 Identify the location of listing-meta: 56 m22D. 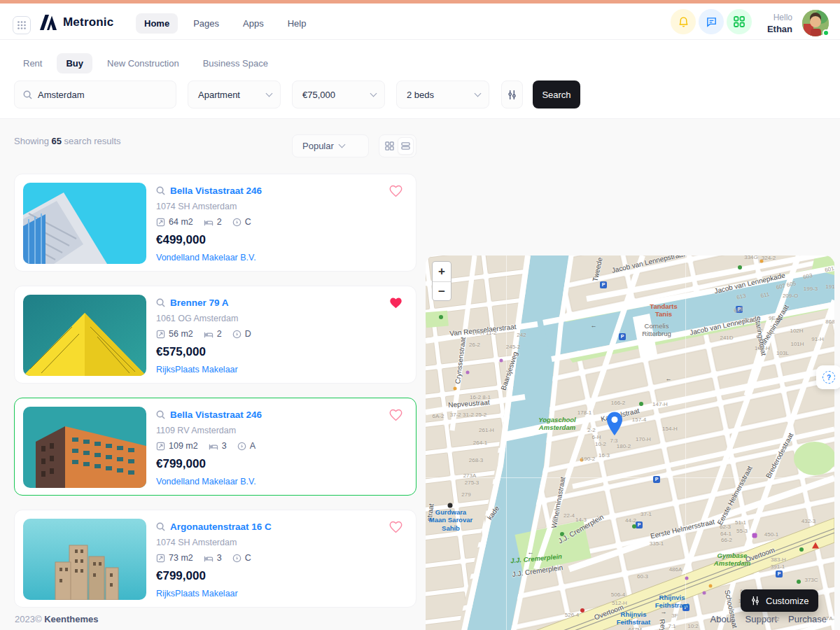
(204, 334).